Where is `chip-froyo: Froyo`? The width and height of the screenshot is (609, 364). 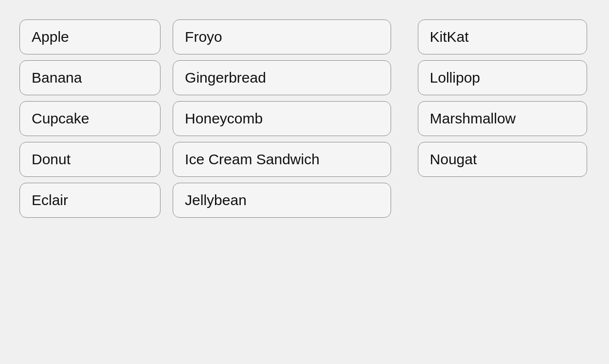
chip-froyo: Froyo is located at coordinates (282, 37).